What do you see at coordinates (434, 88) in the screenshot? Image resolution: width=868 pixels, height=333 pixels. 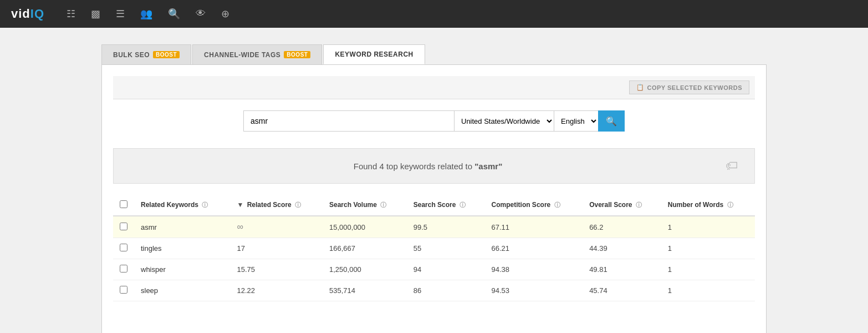 I see `action-bar: 📋 COPY SELECTED KEYWORDS` at bounding box center [434, 88].